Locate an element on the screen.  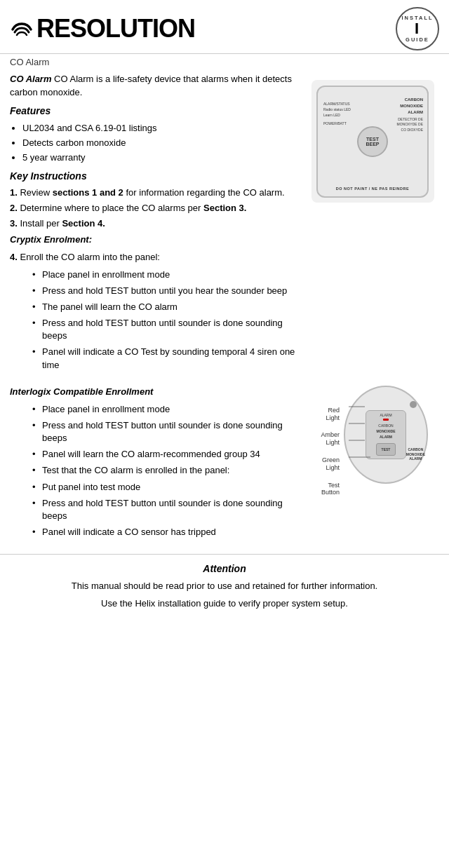
device-left-labels: ALARM/STATUS Radio status LED Learn LED … is located at coordinates (337, 114).